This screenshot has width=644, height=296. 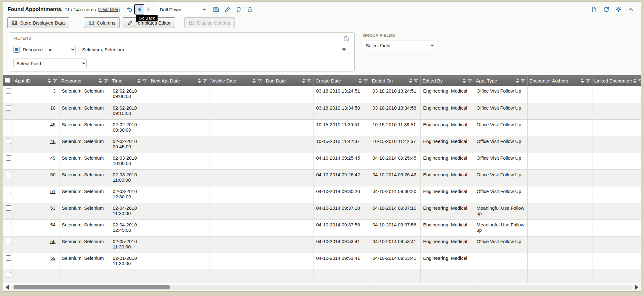 What do you see at coordinates (85, 81) in the screenshot?
I see `column-header-resource: Resource` at bounding box center [85, 81].